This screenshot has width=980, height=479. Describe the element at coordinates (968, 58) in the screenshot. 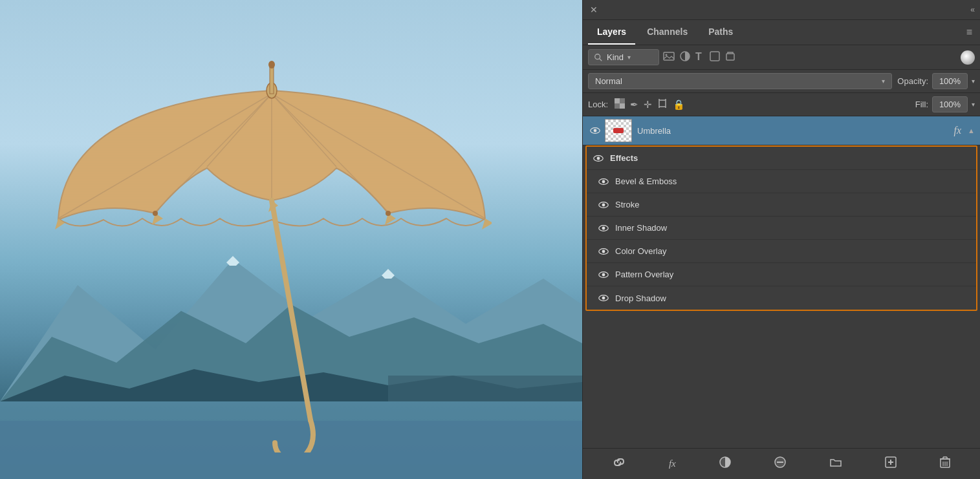

I see `filter-toggle` at that location.